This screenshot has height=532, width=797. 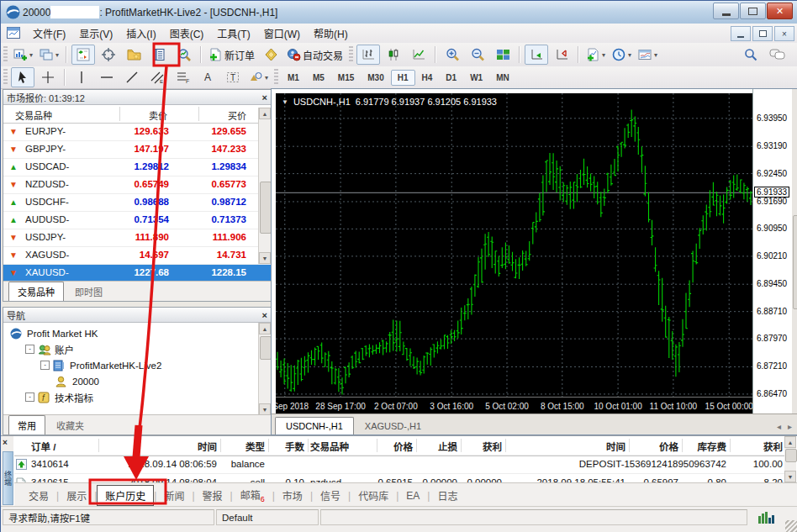 I want to click on timeframe-m5: M5, so click(x=319, y=77).